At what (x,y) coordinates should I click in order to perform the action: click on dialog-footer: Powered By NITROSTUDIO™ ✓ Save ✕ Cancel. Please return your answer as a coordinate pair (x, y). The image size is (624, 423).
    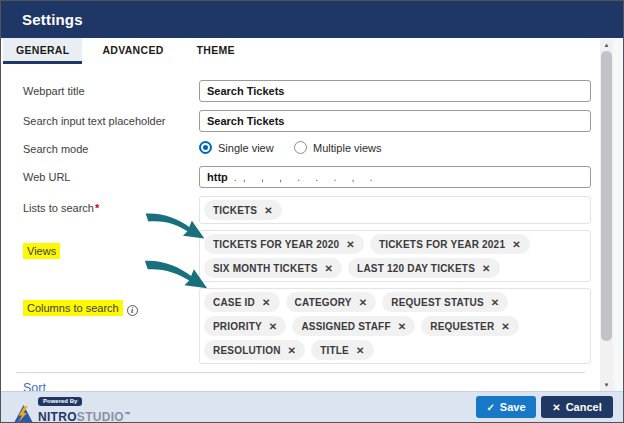
    Looking at the image, I should click on (312, 406).